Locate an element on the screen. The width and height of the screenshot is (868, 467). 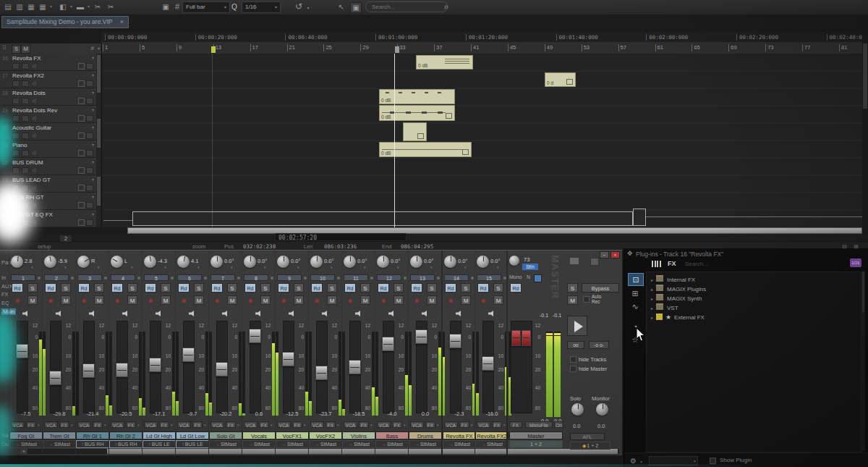
channel-number: 3 is located at coordinates (90, 278).